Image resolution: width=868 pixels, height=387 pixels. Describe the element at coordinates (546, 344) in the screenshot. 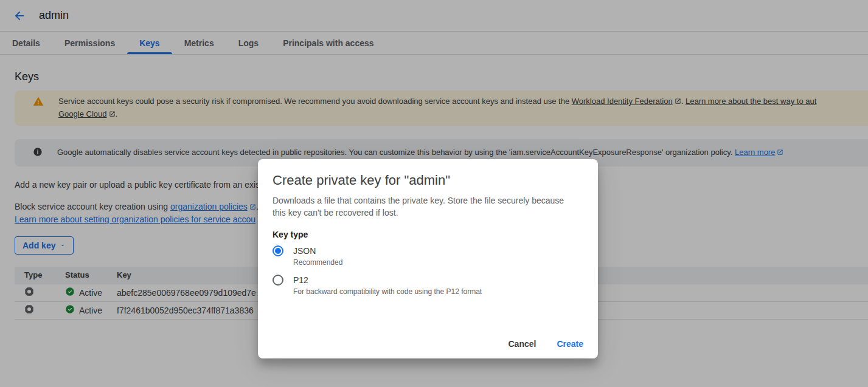

I see `dialog-footer: Cancel Create` at that location.